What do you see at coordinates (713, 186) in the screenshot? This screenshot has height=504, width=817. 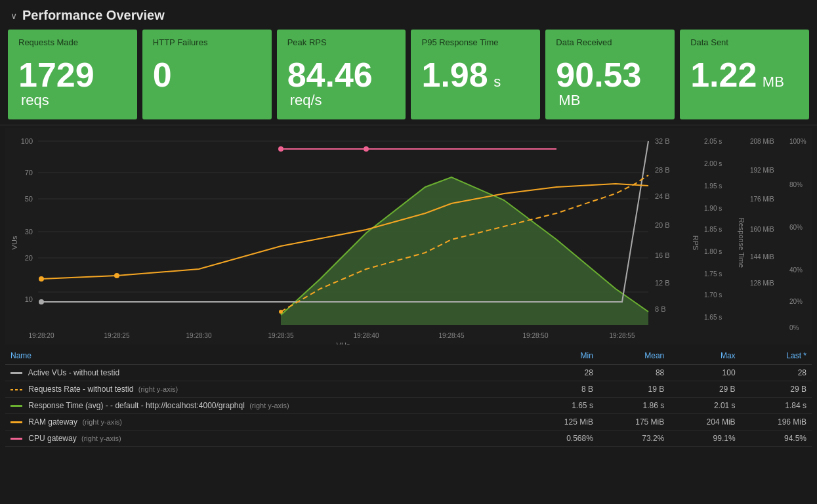 I see `svg-text: 1.95 s` at bounding box center [713, 186].